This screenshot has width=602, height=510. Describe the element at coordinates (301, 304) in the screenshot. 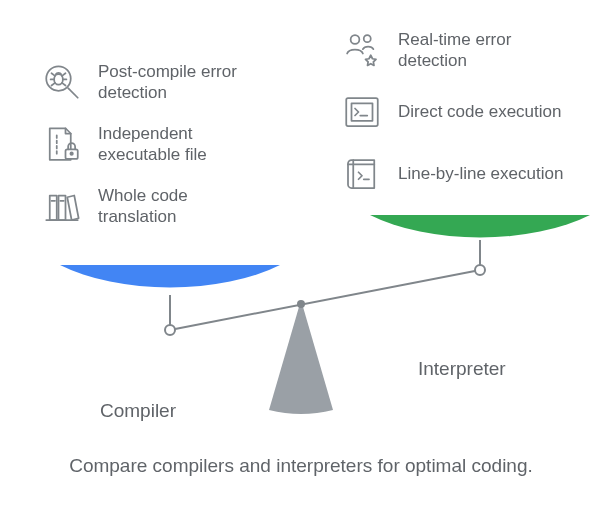

I see `scale-pivot` at that location.